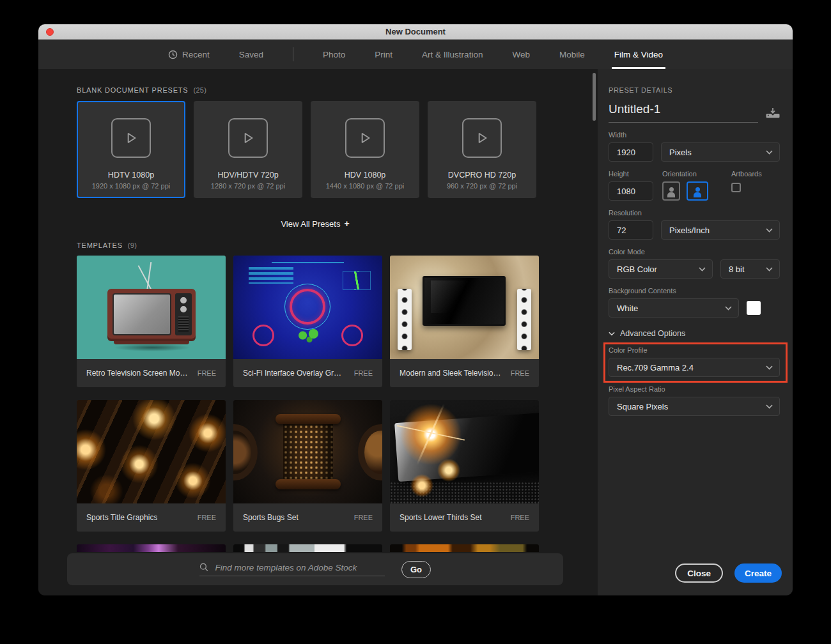 The image size is (831, 644). What do you see at coordinates (694, 252) in the screenshot?
I see `color-mode-label: Color Mode` at bounding box center [694, 252].